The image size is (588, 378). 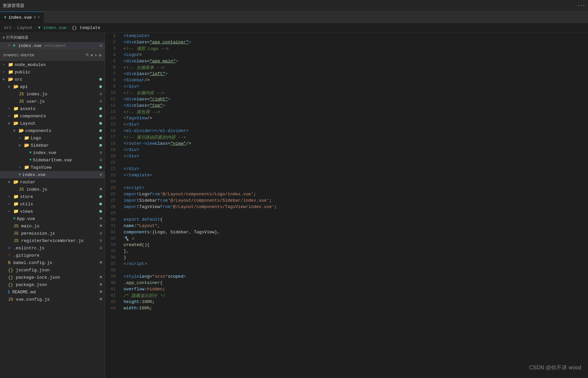 I want to click on tree-item-label: Layout, so click(x=28, y=123).